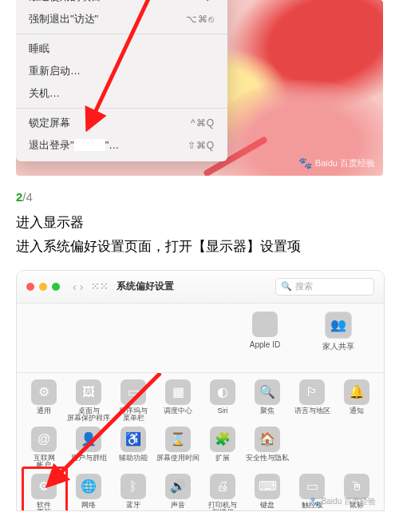 The width and height of the screenshot is (399, 532). What do you see at coordinates (133, 449) in the screenshot?
I see `pref-accessibility: ♿辅助功能` at bounding box center [133, 449].